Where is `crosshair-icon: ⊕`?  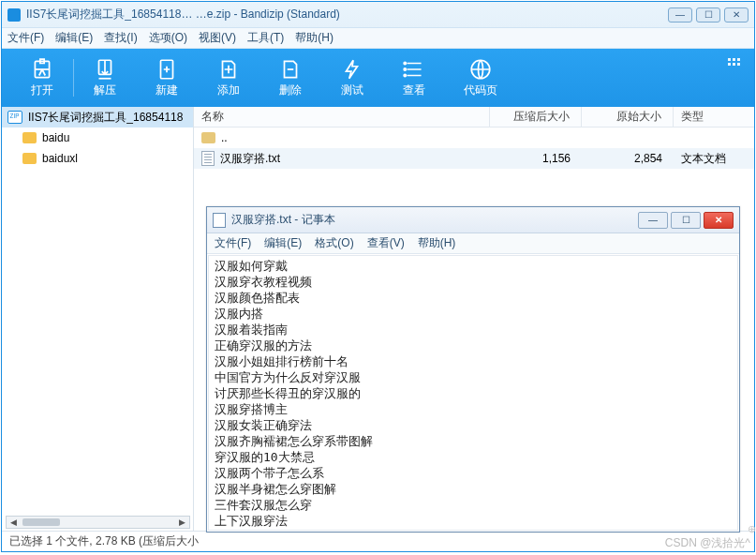
crosshair-icon: ⊕ is located at coordinates (751, 529).